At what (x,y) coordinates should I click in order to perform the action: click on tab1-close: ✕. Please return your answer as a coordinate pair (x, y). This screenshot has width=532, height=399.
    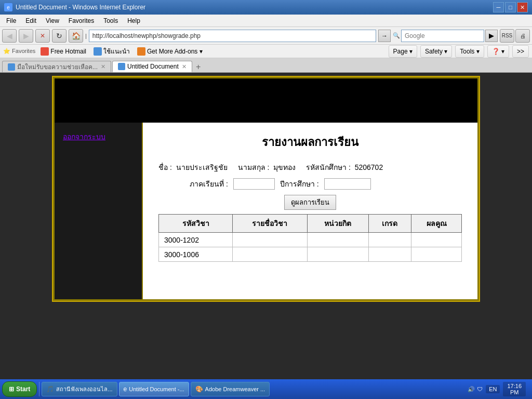
    Looking at the image, I should click on (103, 66).